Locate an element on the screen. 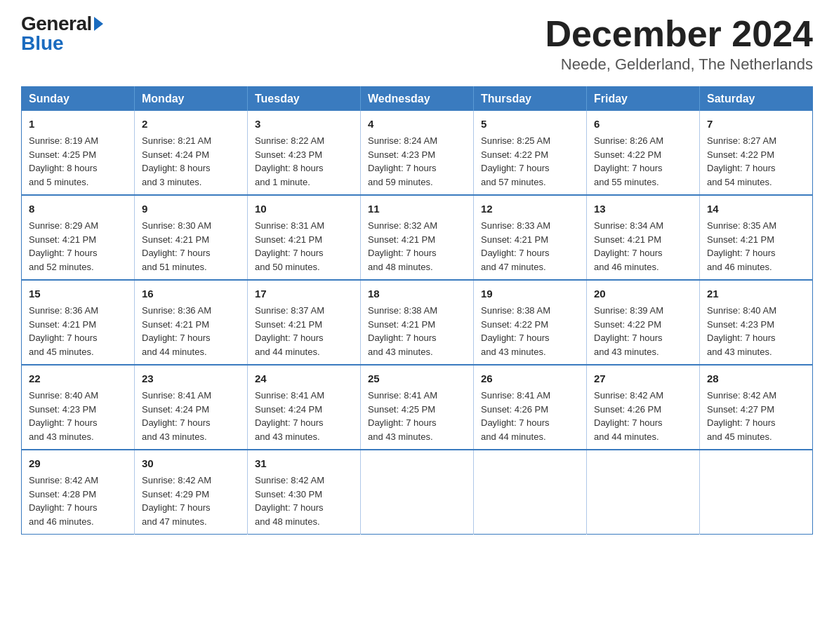 This screenshot has width=834, height=644. day-number: 23 is located at coordinates (191, 379).